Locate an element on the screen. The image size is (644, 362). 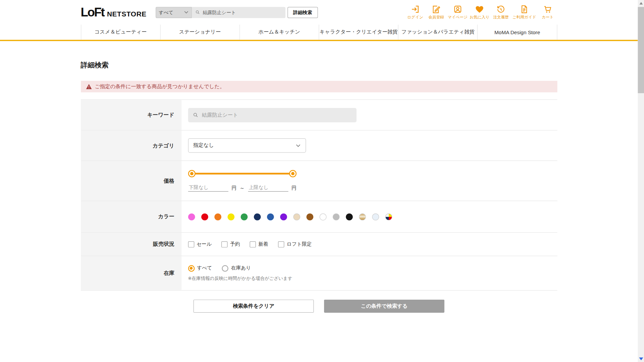
search-category-value: すべて is located at coordinates (166, 12).